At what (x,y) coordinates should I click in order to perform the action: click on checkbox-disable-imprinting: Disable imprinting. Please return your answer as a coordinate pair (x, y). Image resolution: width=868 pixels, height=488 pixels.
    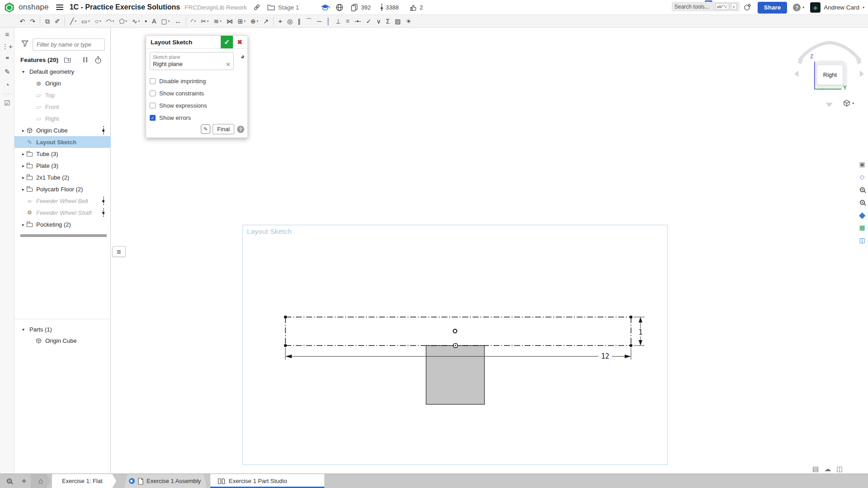
    Looking at the image, I should click on (178, 81).